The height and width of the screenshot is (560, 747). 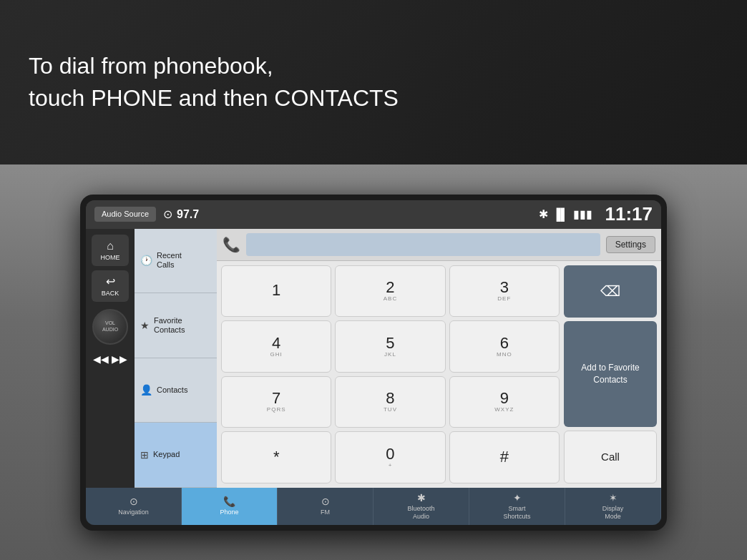 What do you see at coordinates (110, 286) in the screenshot?
I see `back-button: ↩ BACK` at bounding box center [110, 286].